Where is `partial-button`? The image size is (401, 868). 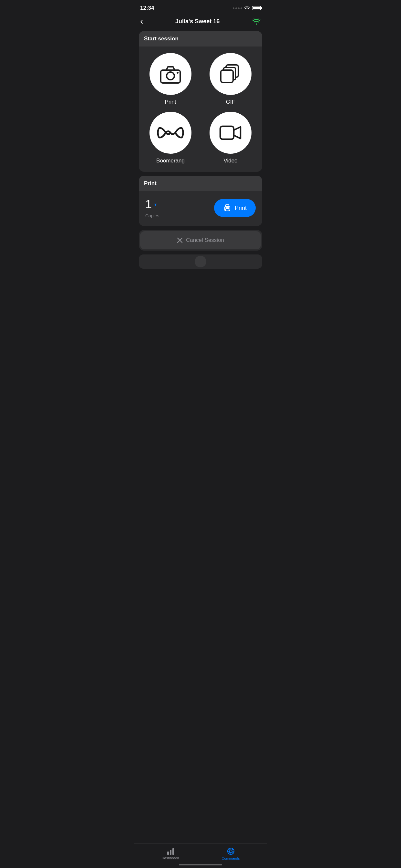
partial-button is located at coordinates (201, 261).